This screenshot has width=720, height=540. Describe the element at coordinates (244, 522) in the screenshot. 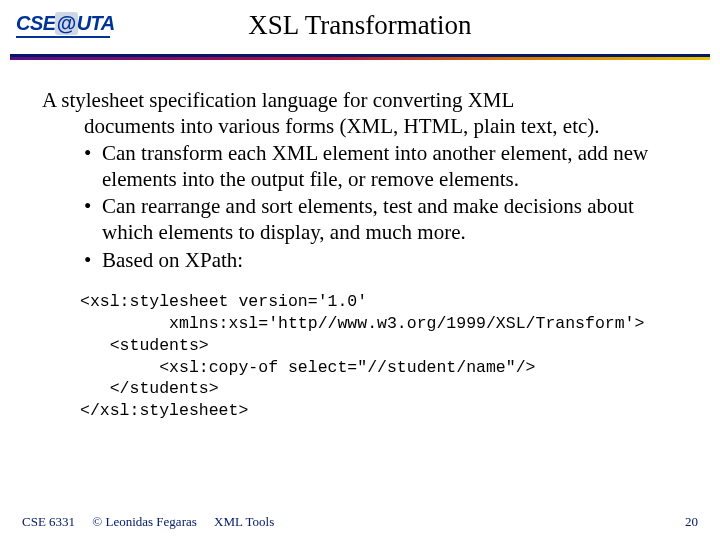

I see `footer-topic: XML Tools` at that location.